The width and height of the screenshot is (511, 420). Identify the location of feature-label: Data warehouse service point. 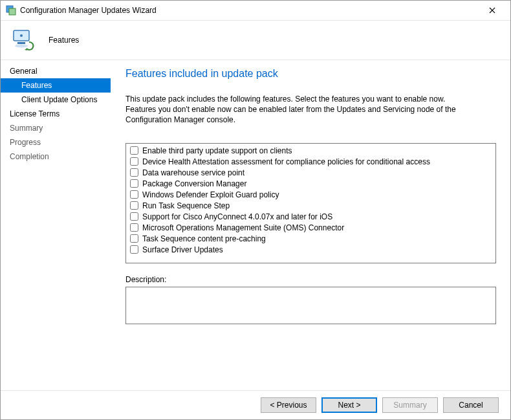
(193, 173).